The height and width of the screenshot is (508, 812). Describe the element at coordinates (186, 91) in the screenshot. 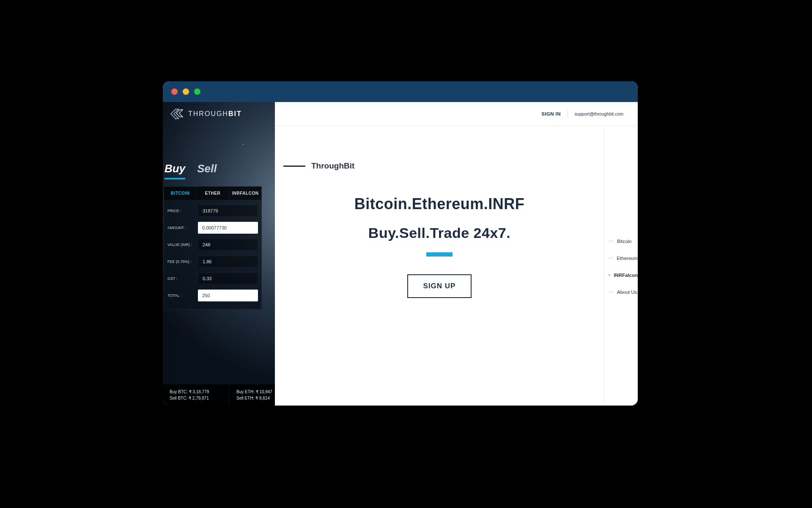

I see `window-minimize-icon` at that location.